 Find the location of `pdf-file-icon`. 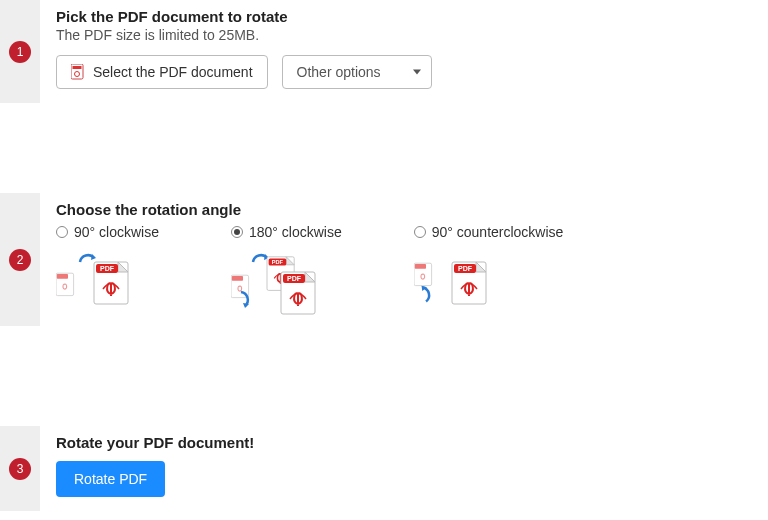

pdf-file-icon is located at coordinates (78, 72).